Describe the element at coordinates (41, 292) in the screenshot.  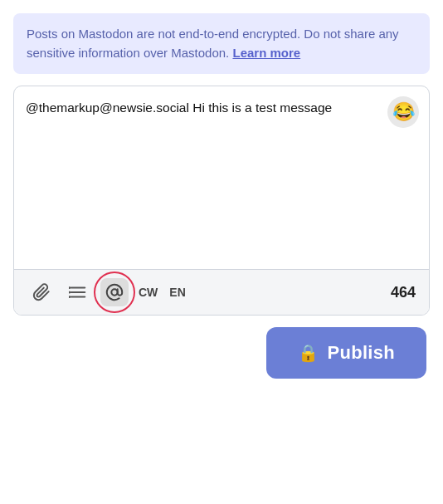
I see `paperclip-icon` at that location.